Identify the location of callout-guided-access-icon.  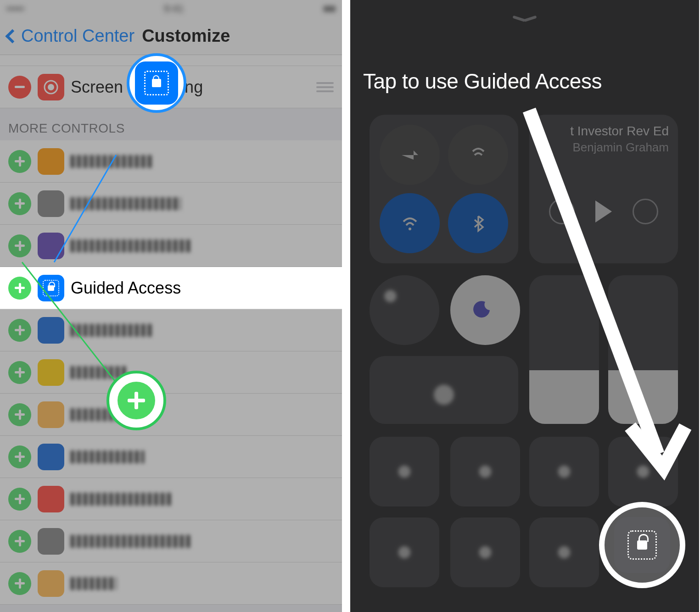
(157, 83).